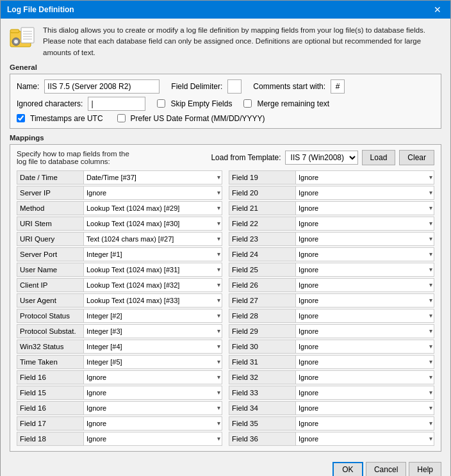 Image resolution: width=451 pixels, height=476 pixels. What do you see at coordinates (425, 469) in the screenshot?
I see `help-button: Help` at bounding box center [425, 469].